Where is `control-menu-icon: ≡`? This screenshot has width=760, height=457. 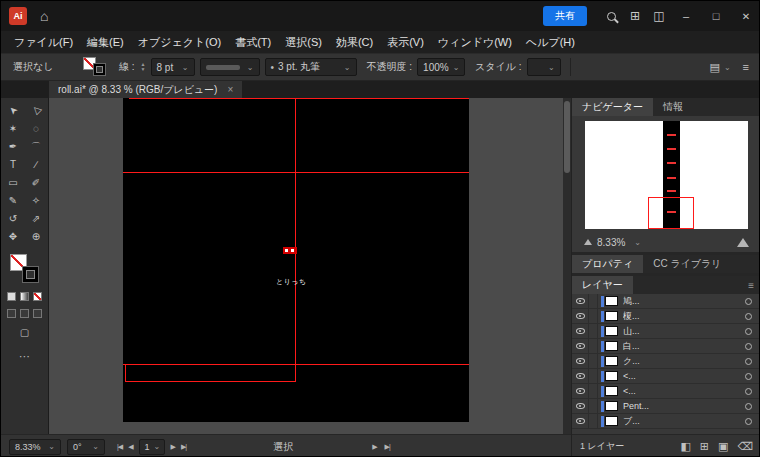 control-menu-icon: ≡ is located at coordinates (746, 67).